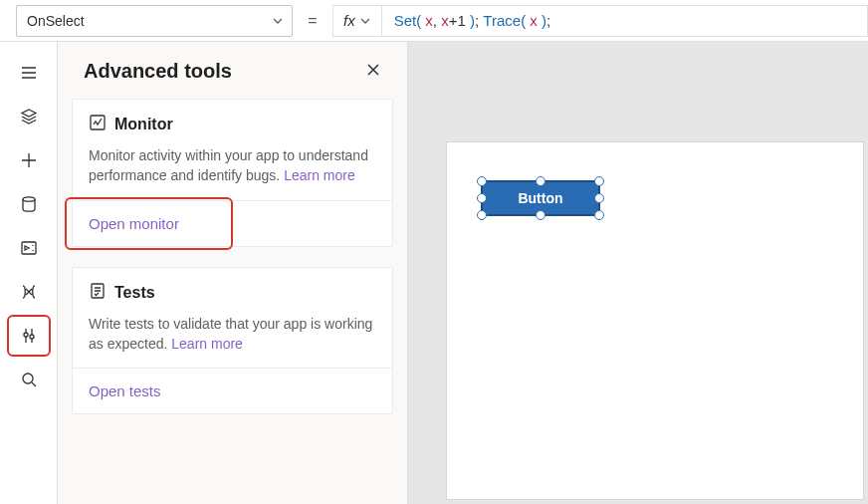 The width and height of the screenshot is (868, 504). What do you see at coordinates (56, 21) in the screenshot?
I see `property-dropdown-label: OnSelect` at bounding box center [56, 21].